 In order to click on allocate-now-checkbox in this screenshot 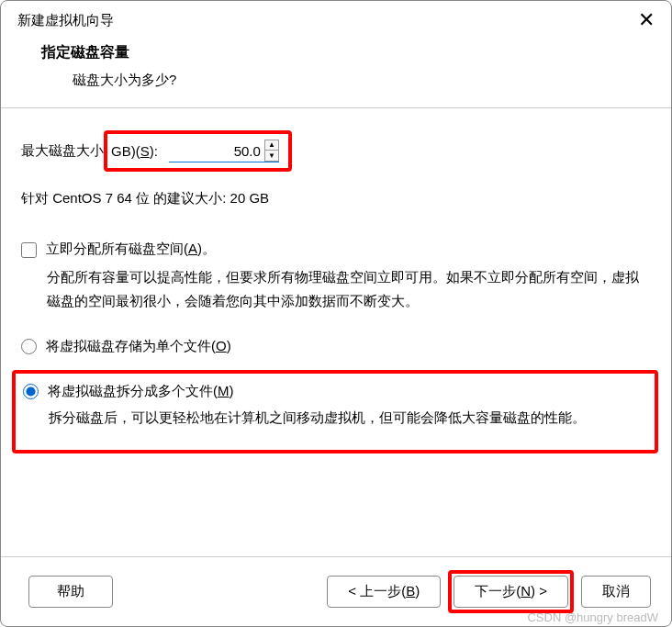, I will do `click(29, 250)`.